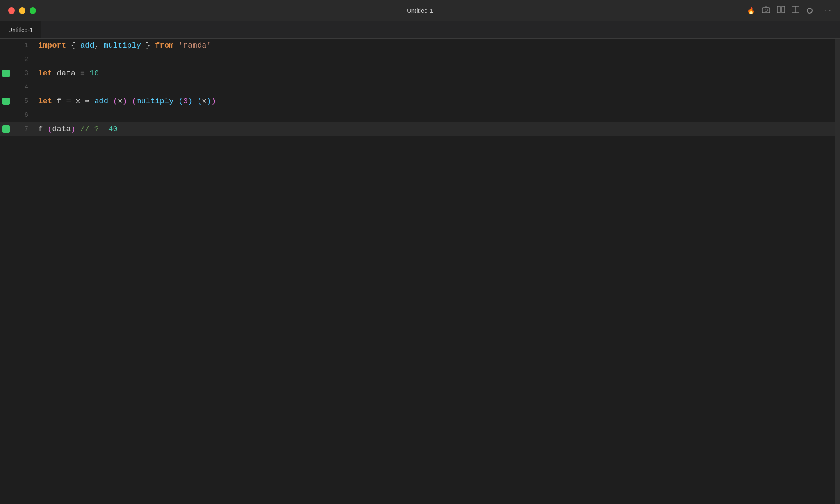  I want to click on title-bar: Untitled-1 🔥 ···, so click(420, 11).